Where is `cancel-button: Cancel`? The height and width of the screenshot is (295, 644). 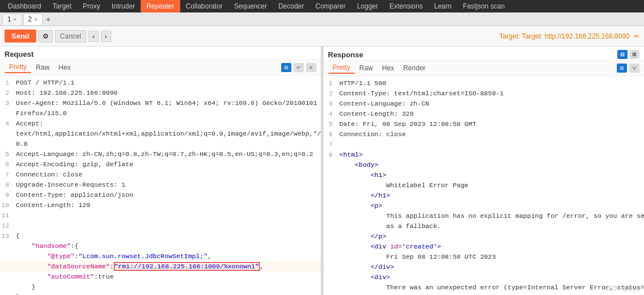 cancel-button: Cancel is located at coordinates (70, 36).